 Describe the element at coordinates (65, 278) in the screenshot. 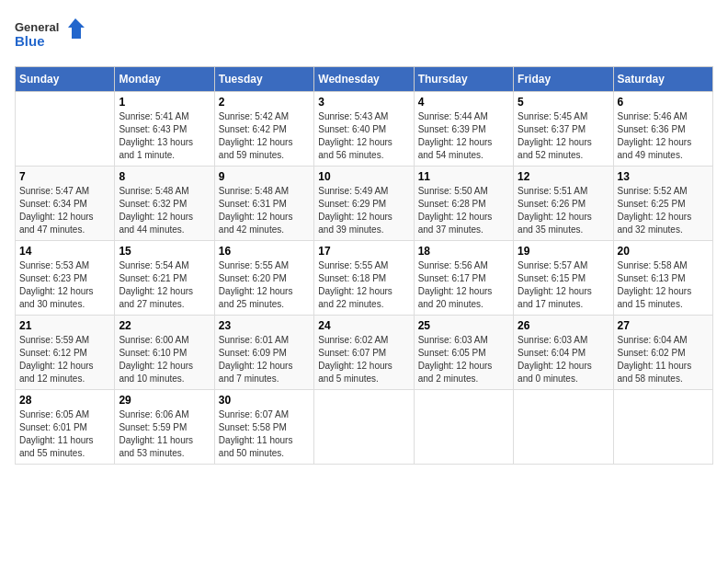

I see `calendar-cell: 14Sunrise: 5:53 AMSunset: 6:23 PMDayligh…` at that location.